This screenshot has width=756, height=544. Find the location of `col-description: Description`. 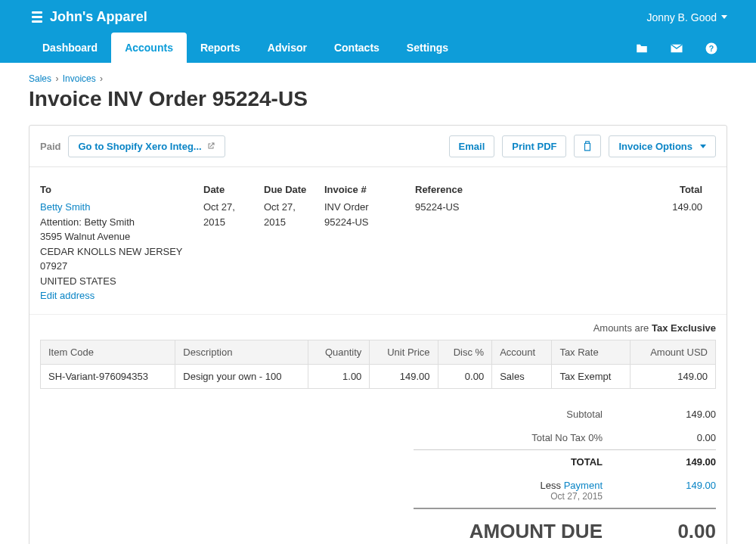

col-description: Description is located at coordinates (242, 352).